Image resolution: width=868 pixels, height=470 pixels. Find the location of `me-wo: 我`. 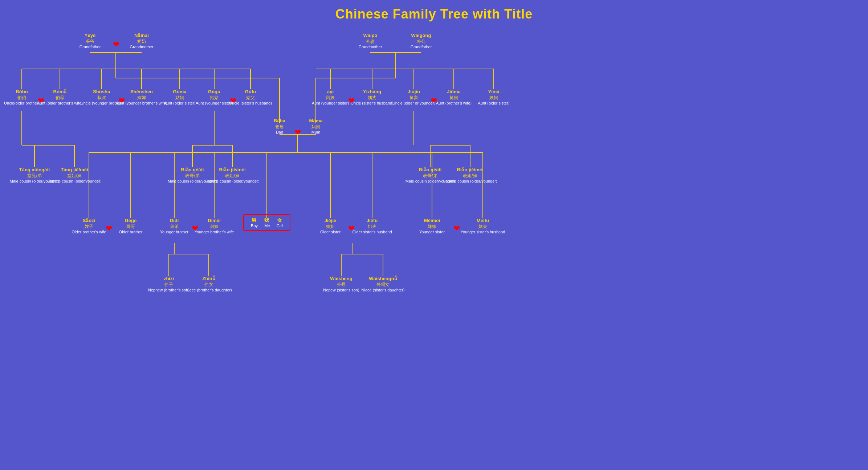

me-wo: 我 is located at coordinates (266, 220).